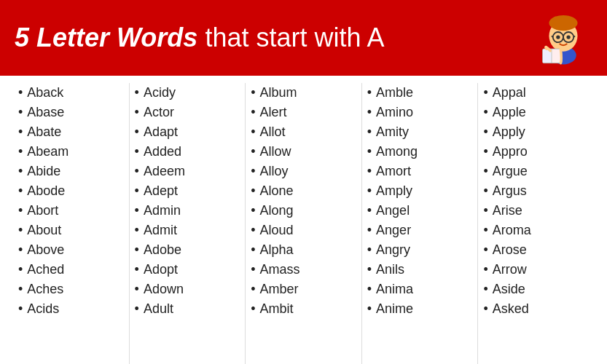 The image size is (607, 364). Describe the element at coordinates (420, 309) in the screenshot. I see `list-item: Anime` at that location.